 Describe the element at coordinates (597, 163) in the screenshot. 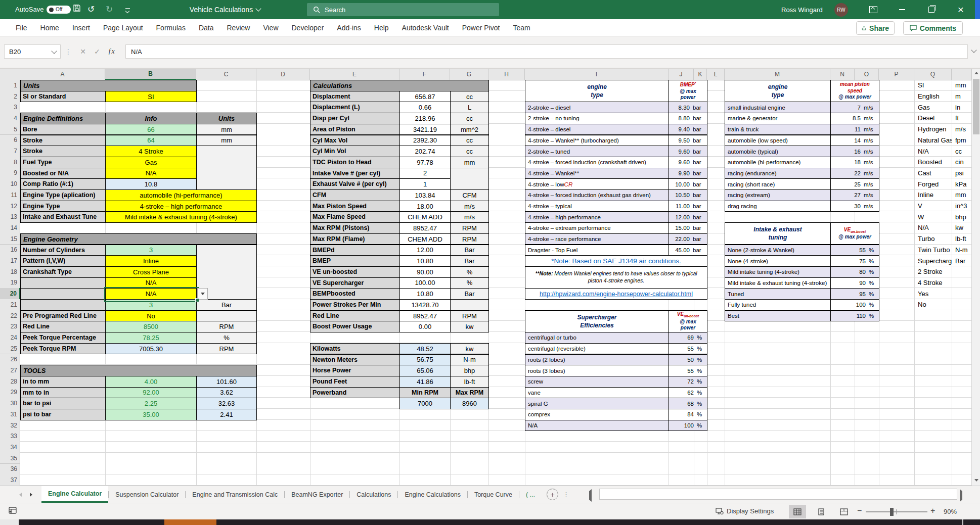

I see `bmep-table-row-type: 4-stroke – forced induction (crankshaft …` at that location.